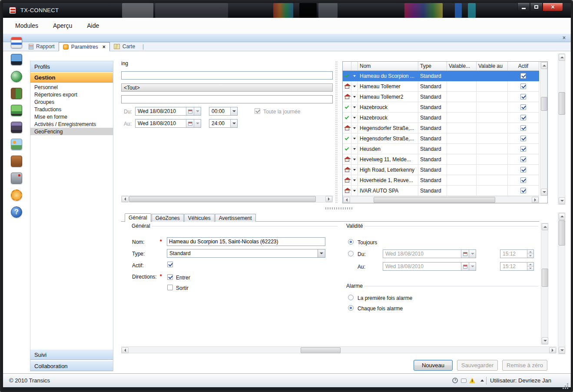 This screenshot has height=392, width=573. What do you see at coordinates (72, 355) in the screenshot?
I see `nav-section-suivi: Suivi` at bounding box center [72, 355].